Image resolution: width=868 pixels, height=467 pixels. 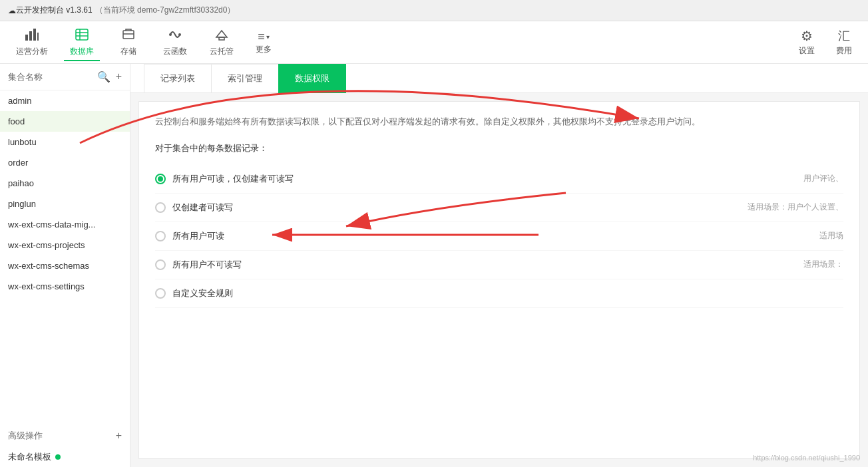 I want to click on sidebar-item-wx-ext-cms-schemas: wx-ext-cms-schemas, so click(x=65, y=266).